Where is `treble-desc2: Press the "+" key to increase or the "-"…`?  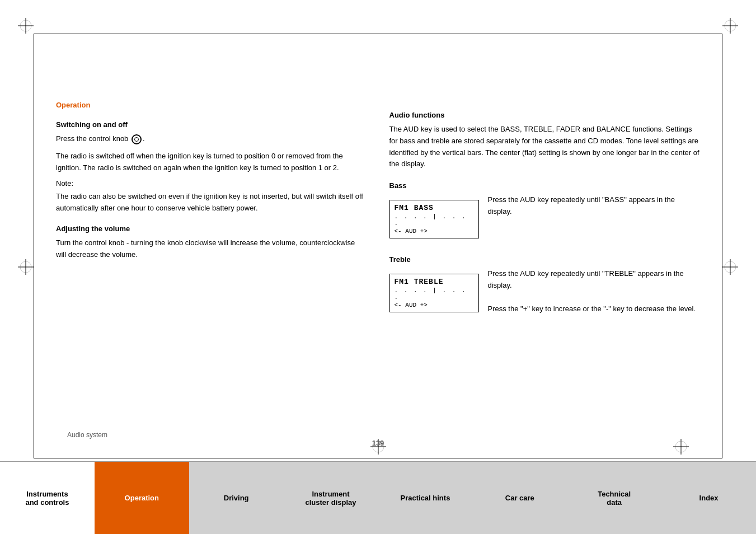 treble-desc2: Press the "+" key to increase or the "-"… is located at coordinates (592, 309).